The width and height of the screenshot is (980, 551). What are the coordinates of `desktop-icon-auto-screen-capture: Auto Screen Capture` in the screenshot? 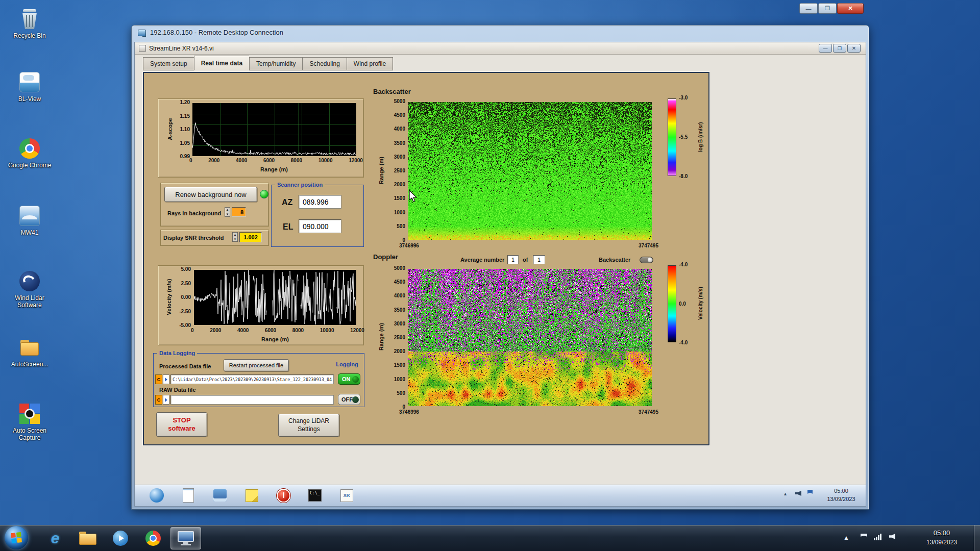 It's located at (30, 422).